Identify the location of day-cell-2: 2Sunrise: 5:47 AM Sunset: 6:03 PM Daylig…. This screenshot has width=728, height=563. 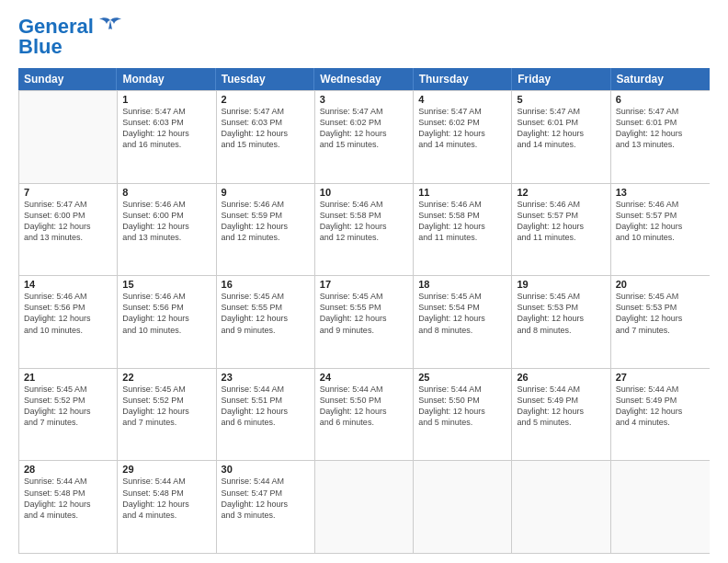
(267, 137).